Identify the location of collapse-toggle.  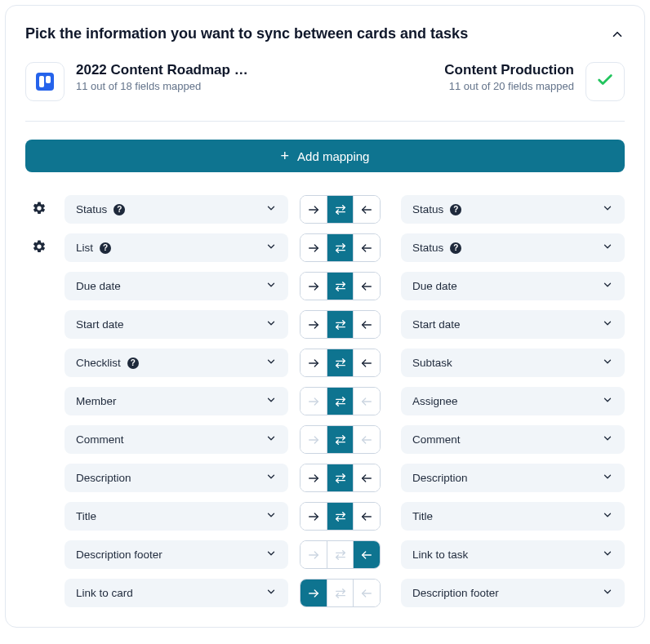
(617, 34).